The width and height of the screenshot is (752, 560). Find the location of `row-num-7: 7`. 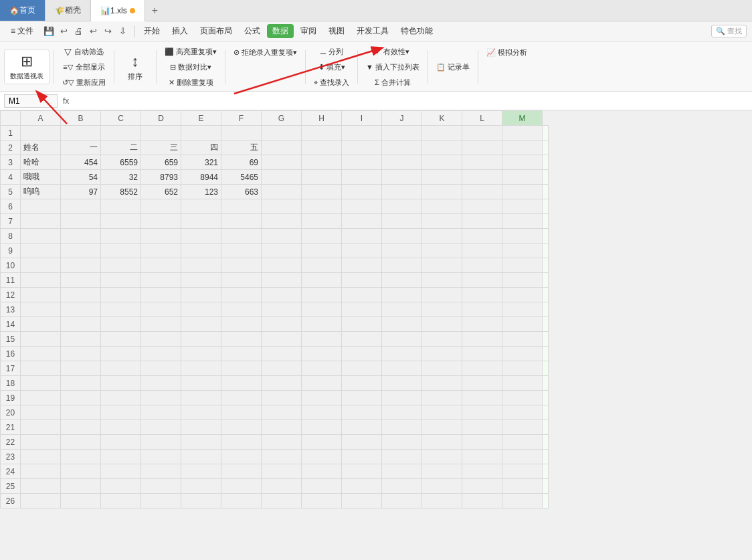

row-num-7: 7 is located at coordinates (11, 221).